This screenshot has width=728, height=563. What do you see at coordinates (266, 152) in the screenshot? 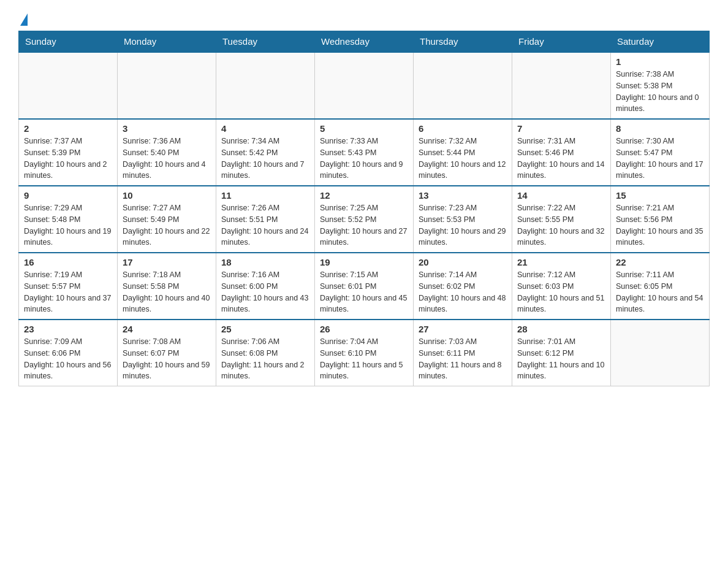
I see `calendar-cell: 4Sunrise: 7:34 AMSunset: 5:42 PMDaylight…` at bounding box center [266, 152].